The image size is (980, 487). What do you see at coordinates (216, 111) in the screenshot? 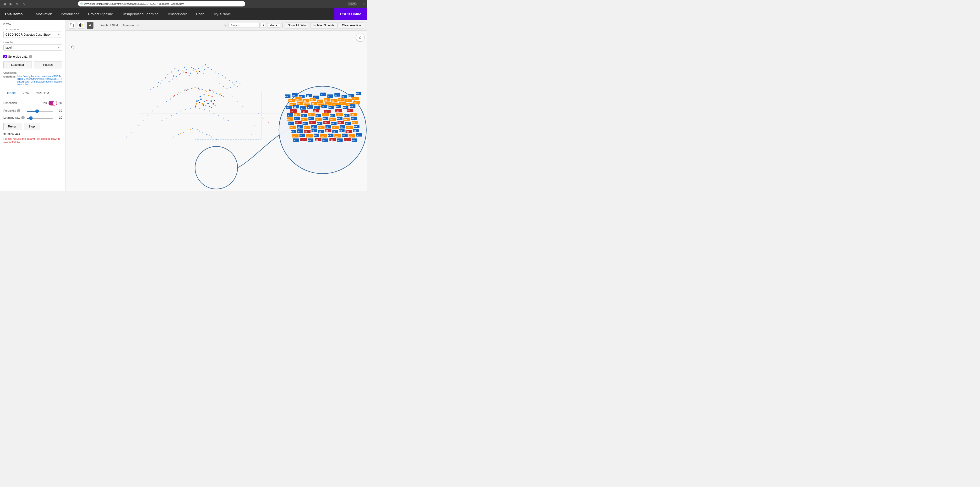
I see `viz-area: NO NO NO NO NO NO NO NO NO` at bounding box center [216, 111].